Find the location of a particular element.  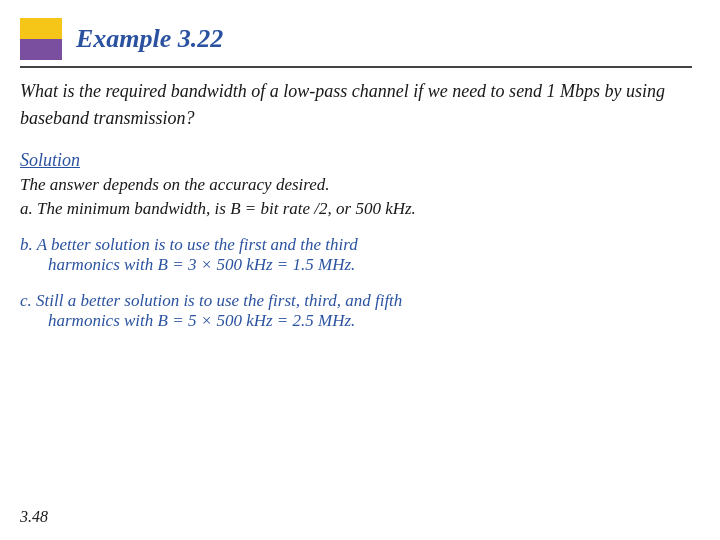

part-b-line1: b. A better solution is to use the first… is located at coordinates (356, 245).